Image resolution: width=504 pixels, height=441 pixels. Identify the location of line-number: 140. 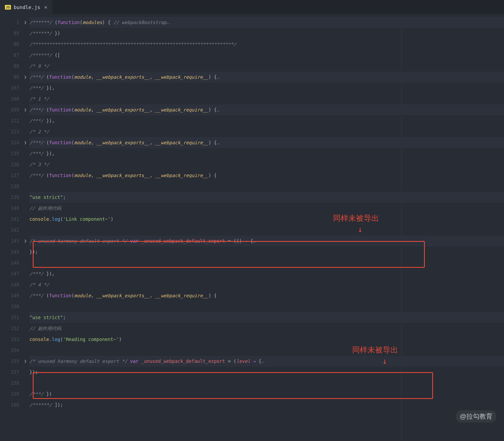
(11, 208).